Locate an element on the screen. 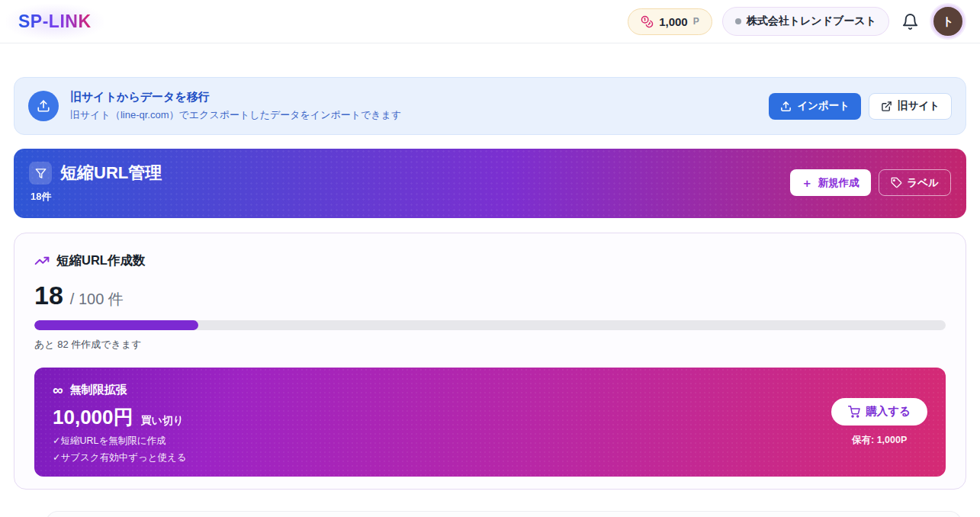 Image resolution: width=980 pixels, height=517 pixels. old-site-button-label: 旧サイト is located at coordinates (918, 106).